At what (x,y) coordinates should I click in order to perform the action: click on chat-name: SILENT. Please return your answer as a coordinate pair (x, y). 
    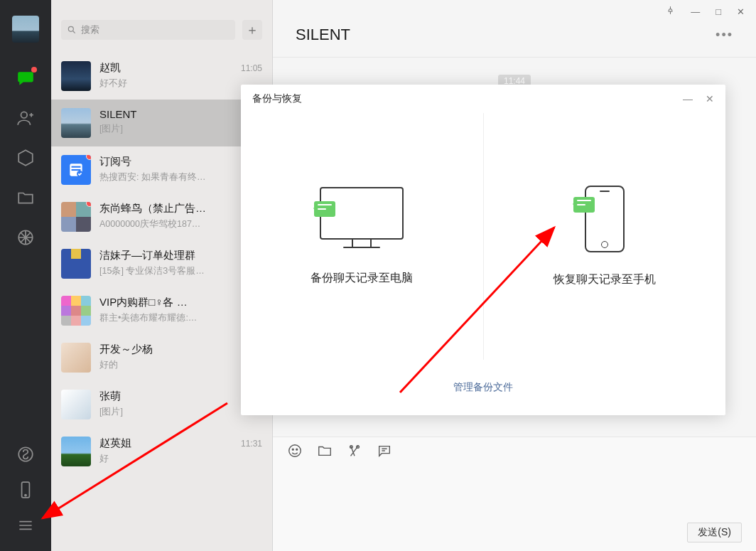
    Looking at the image, I should click on (118, 114).